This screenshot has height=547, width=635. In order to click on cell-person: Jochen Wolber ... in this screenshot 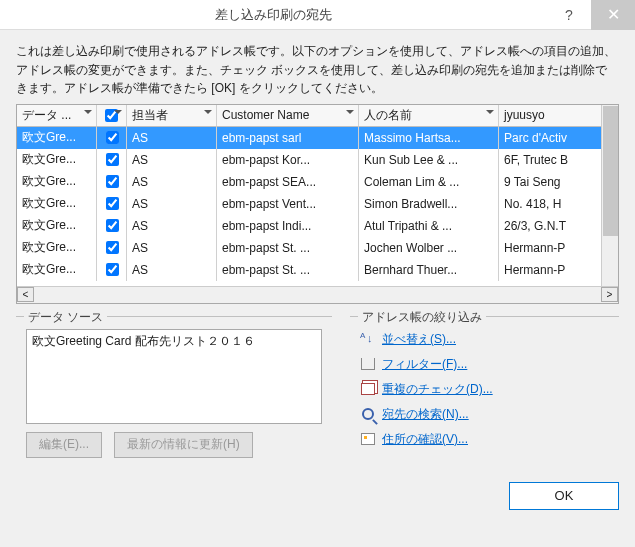, I will do `click(429, 248)`.